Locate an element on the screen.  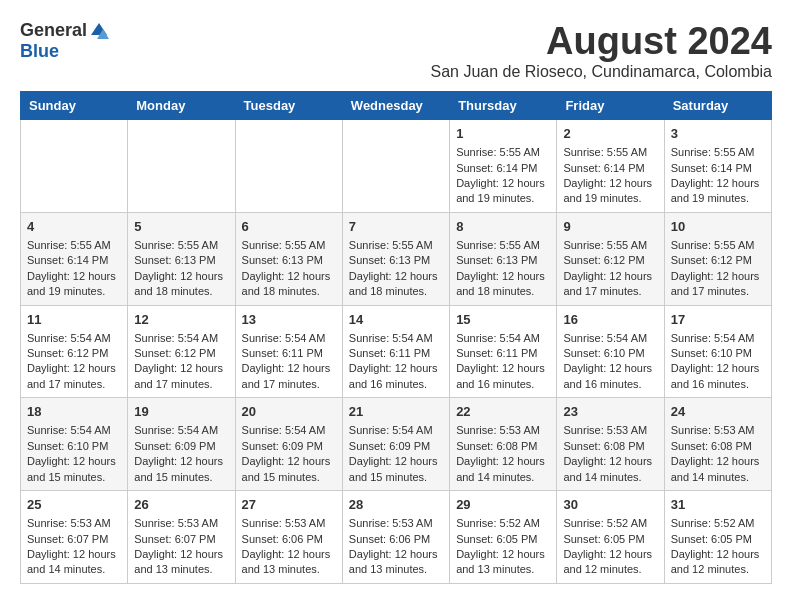
calendar-week-1: 1Sunrise: 5:55 AMSunset: 6:14 PMDaylight… is located at coordinates (396, 166).